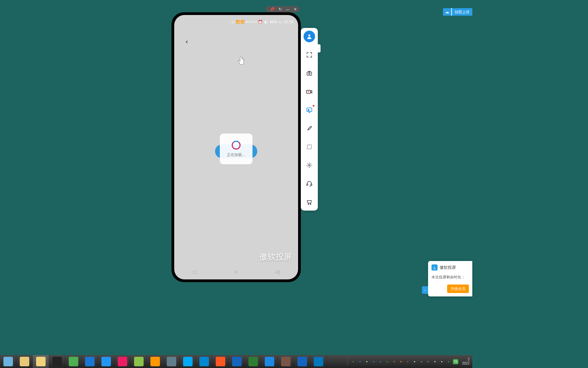 This screenshot has height=368, width=588. What do you see at coordinates (318, 362) in the screenshot?
I see `app-apowersoft` at bounding box center [318, 362].